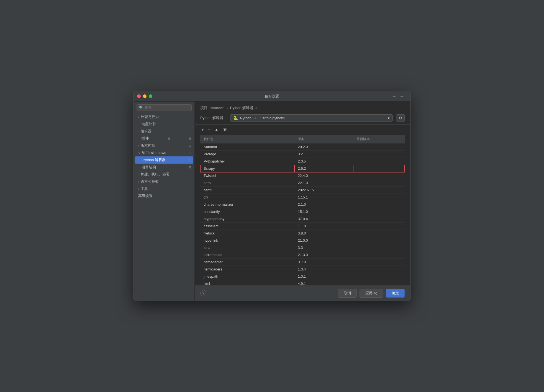  What do you see at coordinates (164, 196) in the screenshot?
I see `sidebar-item-advanced: 高级设置` at bounding box center [164, 196].